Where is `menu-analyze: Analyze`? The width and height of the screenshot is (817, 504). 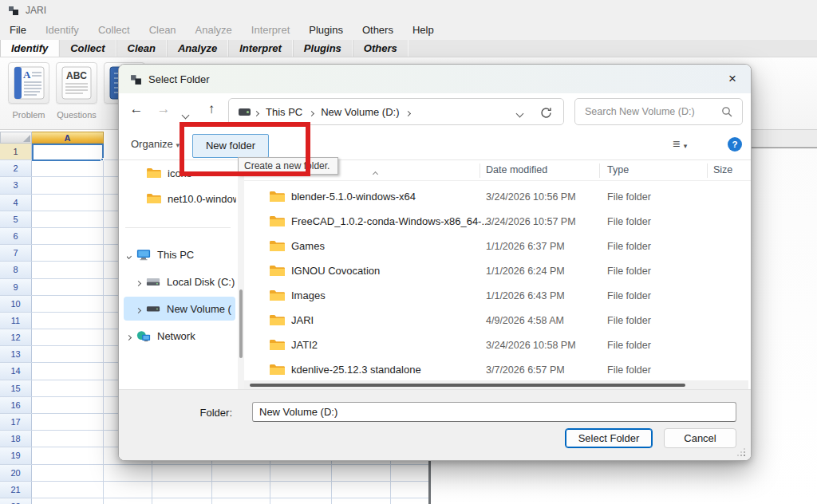
menu-analyze: Analyze is located at coordinates (214, 30).